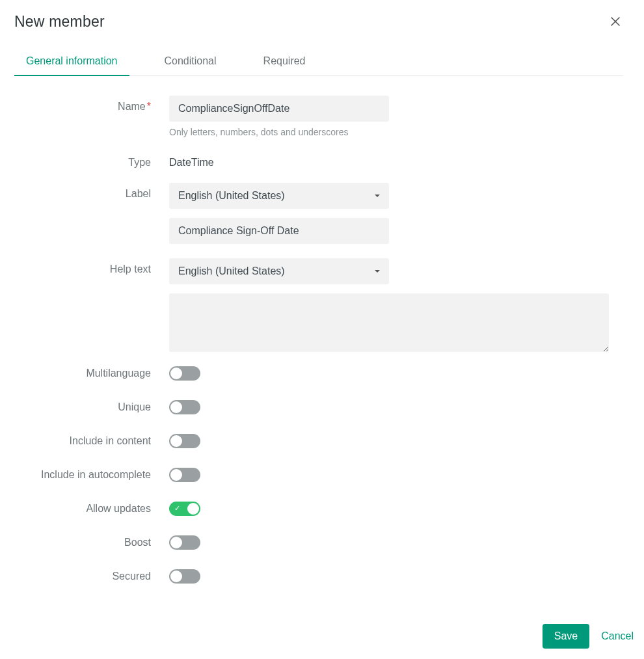 Image resolution: width=644 pixels, height=659 pixels. Describe the element at coordinates (185, 407) in the screenshot. I see `unique-toggle: ✓` at that location.